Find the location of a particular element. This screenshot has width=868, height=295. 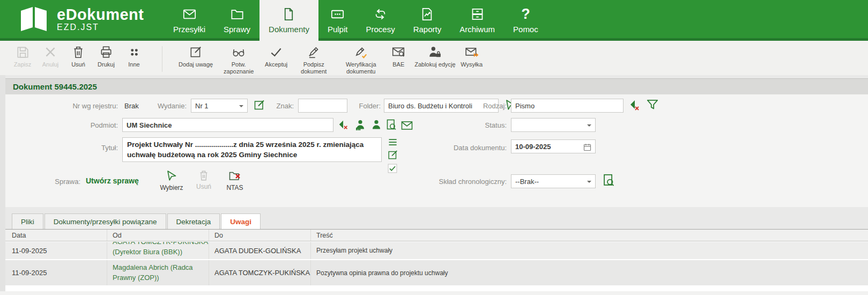

sign-document-button: Podpisz dokument is located at coordinates (314, 60).